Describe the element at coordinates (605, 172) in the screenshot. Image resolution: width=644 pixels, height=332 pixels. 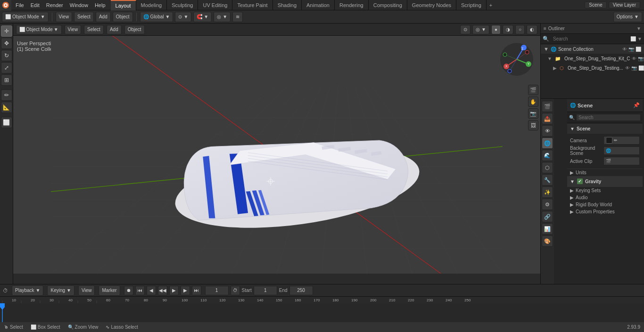
I see `units-section: ▶ Units` at that location.